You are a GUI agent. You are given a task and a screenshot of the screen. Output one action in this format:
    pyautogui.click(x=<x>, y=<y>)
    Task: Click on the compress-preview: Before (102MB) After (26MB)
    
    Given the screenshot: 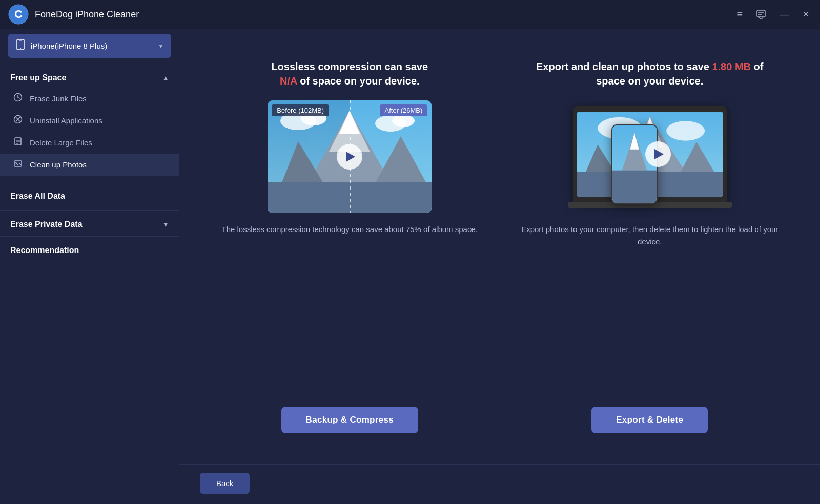 What is the action you would take?
    pyautogui.click(x=350, y=157)
    